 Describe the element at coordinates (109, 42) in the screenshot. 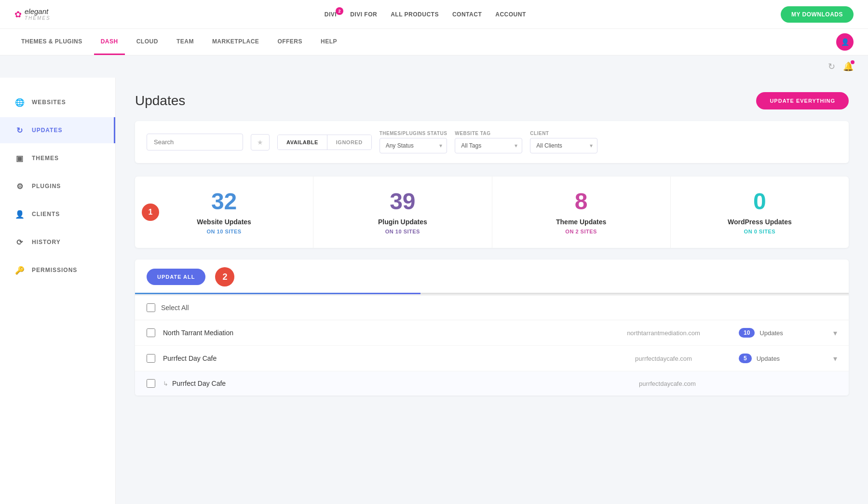

I see `sub-nav-dash: DASH` at that location.